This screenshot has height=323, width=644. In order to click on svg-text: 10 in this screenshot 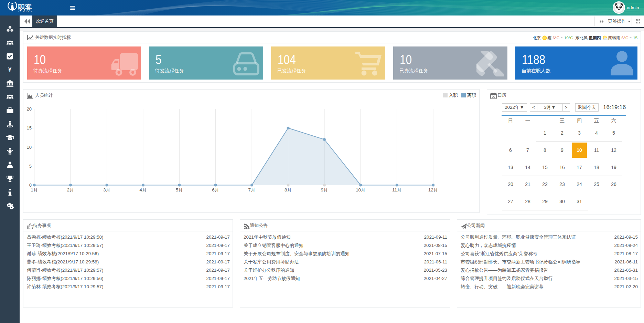, I will do `click(29, 147)`.